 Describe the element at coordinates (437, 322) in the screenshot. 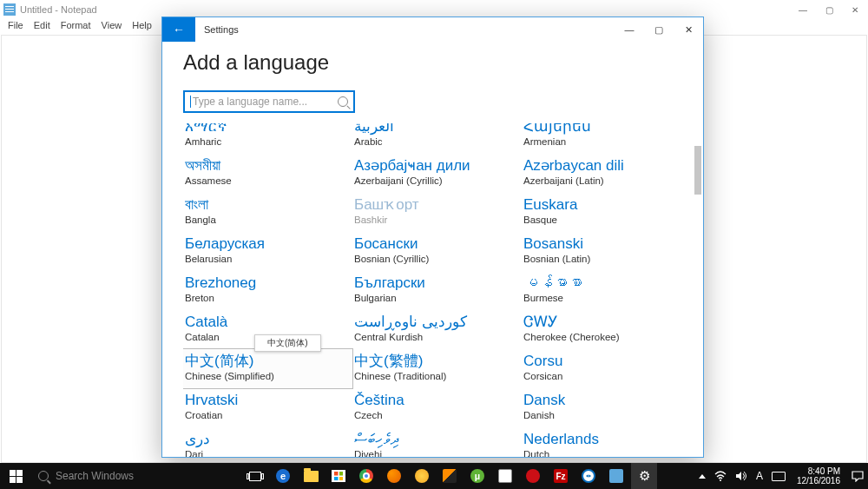

I see `language-native-name: کوردیی ناوەڕاست` at that location.